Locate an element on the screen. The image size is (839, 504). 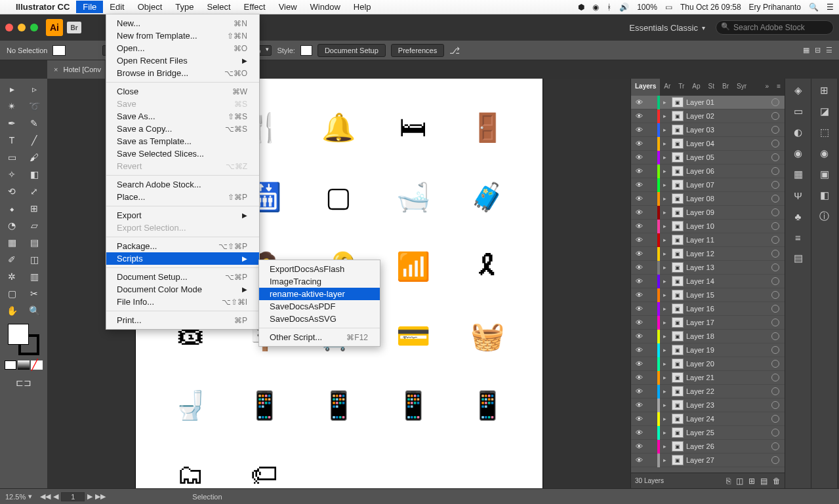
info-icon: ⓘ is located at coordinates (825, 216).